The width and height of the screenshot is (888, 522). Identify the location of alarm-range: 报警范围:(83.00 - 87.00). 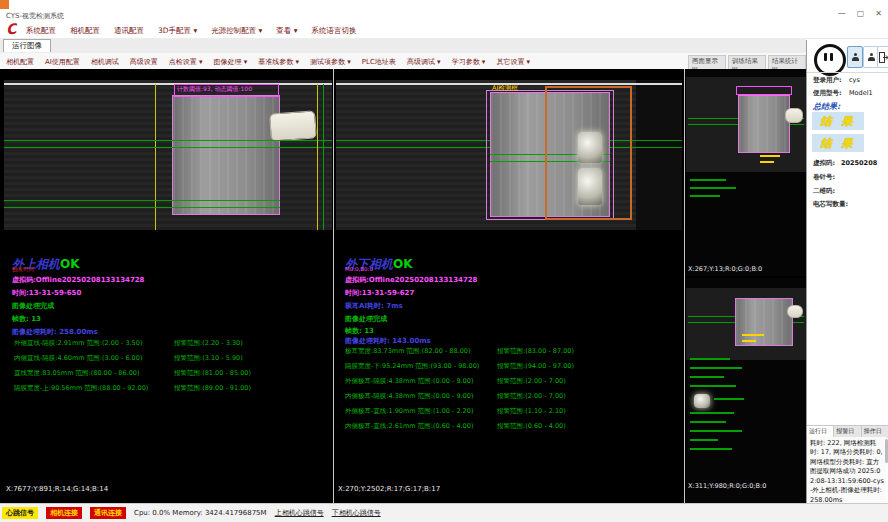
(536, 352).